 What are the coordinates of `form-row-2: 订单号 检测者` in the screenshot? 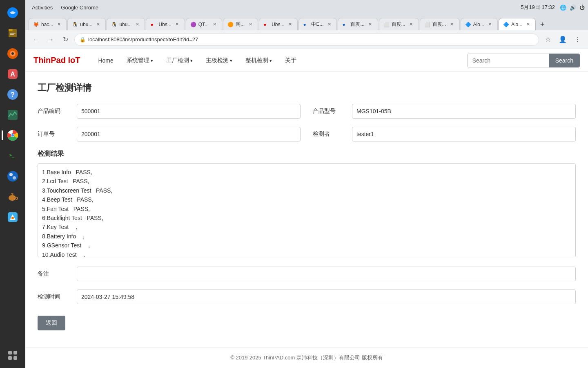 It's located at (307, 134).